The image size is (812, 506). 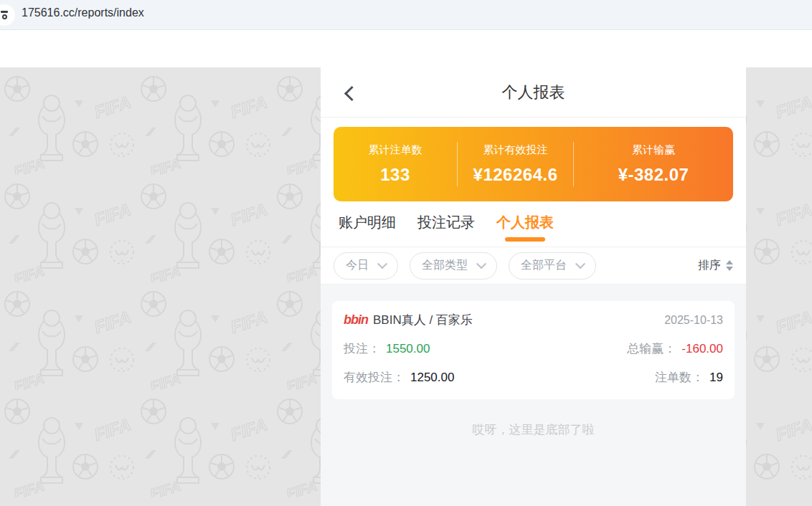 I want to click on stat-value: ¥126264.6, so click(x=516, y=175).